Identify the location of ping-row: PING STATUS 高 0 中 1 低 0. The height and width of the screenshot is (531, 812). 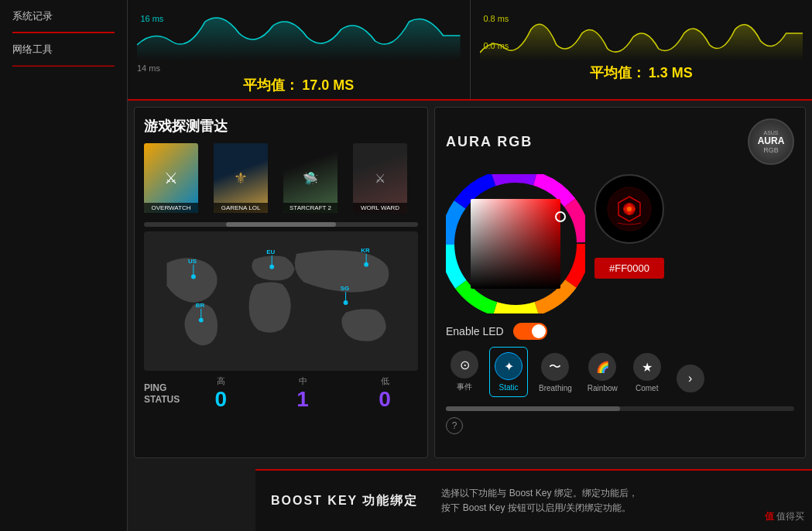
(281, 393).